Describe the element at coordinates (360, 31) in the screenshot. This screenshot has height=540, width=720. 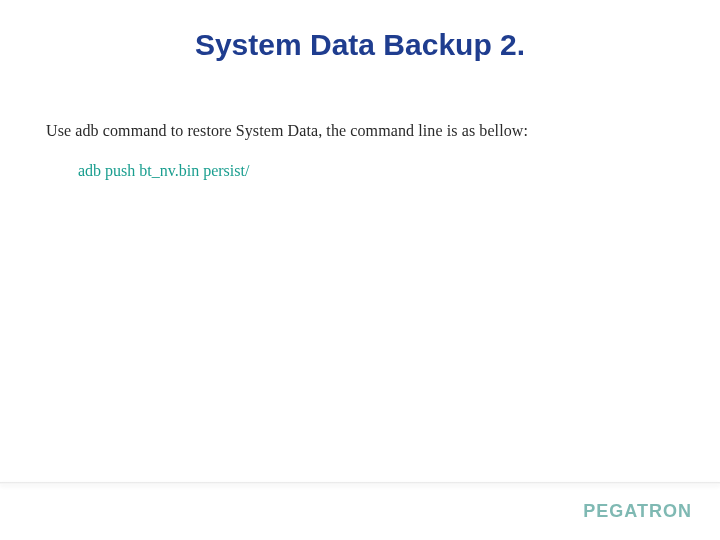
I see `slide-title: System Data Backup 2.` at that location.